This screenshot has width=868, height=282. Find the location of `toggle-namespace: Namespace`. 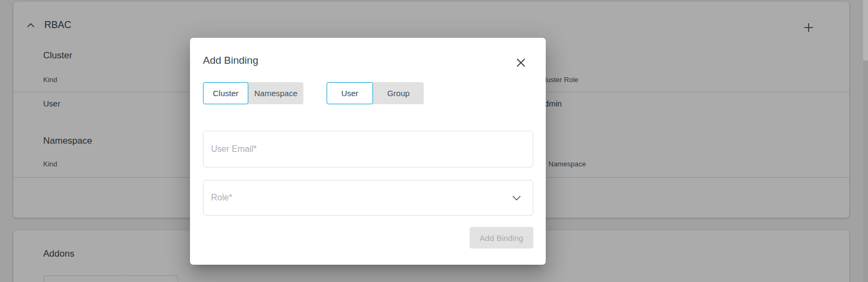

toggle-namespace: Namespace is located at coordinates (276, 93).